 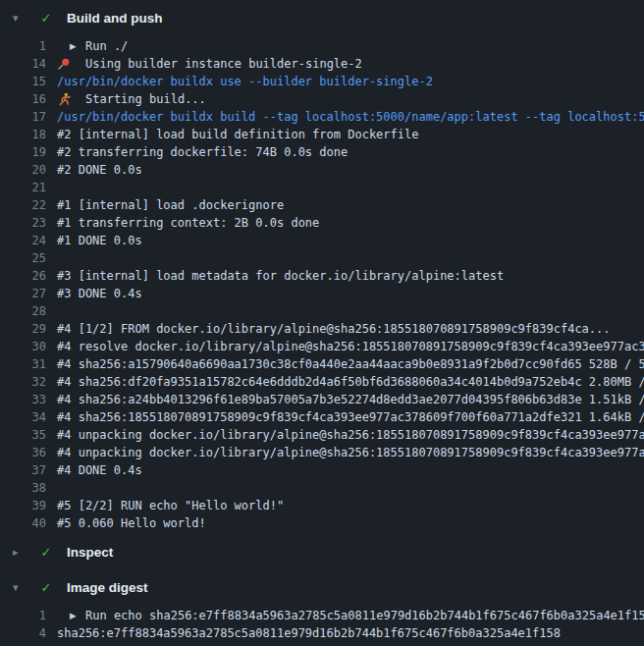 What do you see at coordinates (322, 311) in the screenshot?
I see `log-line: 28` at bounding box center [322, 311].